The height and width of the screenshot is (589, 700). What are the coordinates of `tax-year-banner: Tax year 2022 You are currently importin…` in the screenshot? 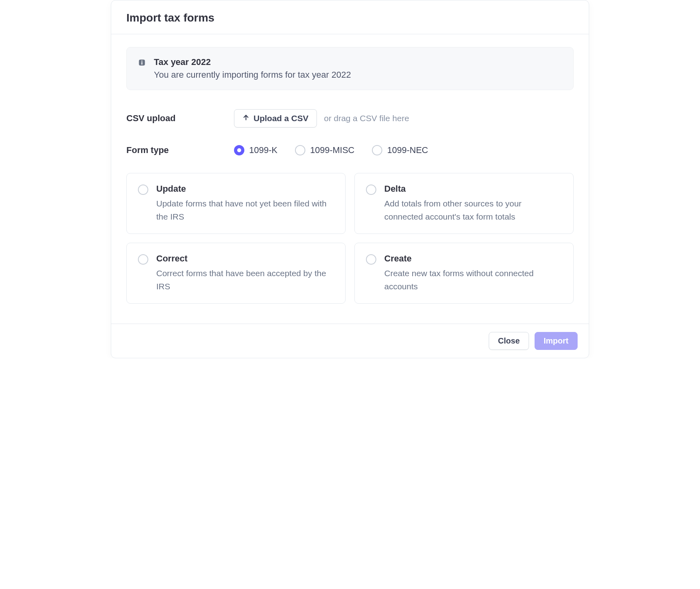 It's located at (350, 69).